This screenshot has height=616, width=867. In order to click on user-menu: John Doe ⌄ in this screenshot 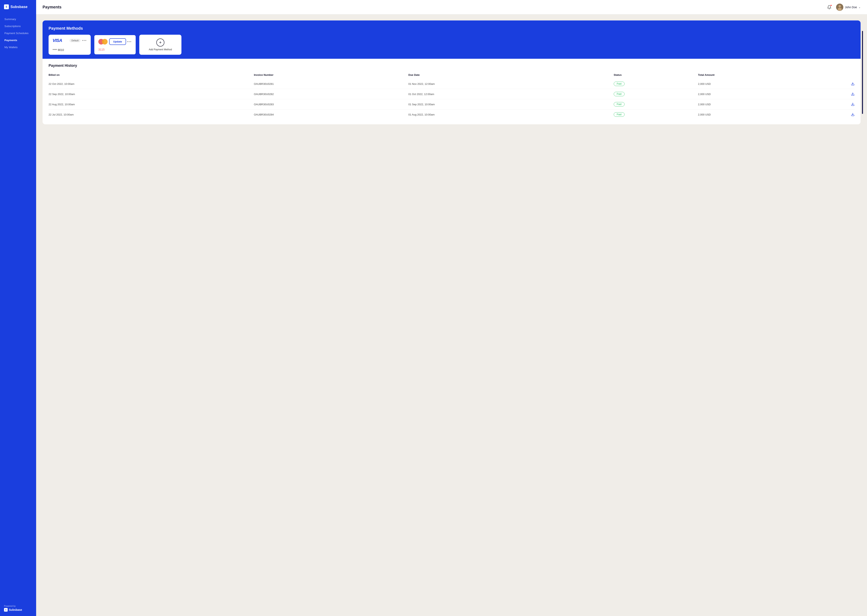, I will do `click(848, 8)`.